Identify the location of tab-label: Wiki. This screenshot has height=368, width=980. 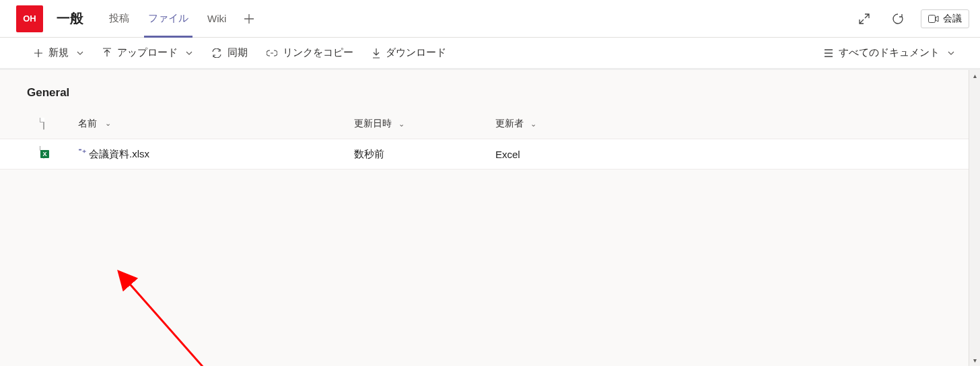
(217, 19).